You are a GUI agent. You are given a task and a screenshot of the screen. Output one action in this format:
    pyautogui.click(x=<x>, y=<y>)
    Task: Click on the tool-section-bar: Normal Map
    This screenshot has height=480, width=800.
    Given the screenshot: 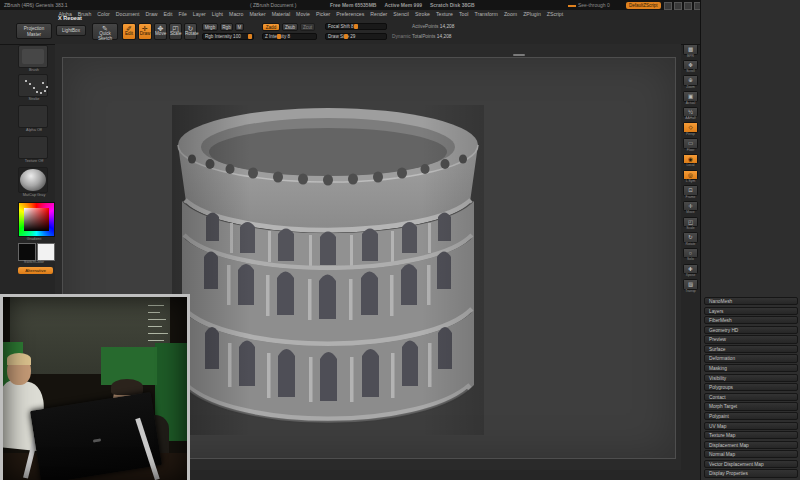 What is the action you would take?
    pyautogui.click(x=751, y=454)
    